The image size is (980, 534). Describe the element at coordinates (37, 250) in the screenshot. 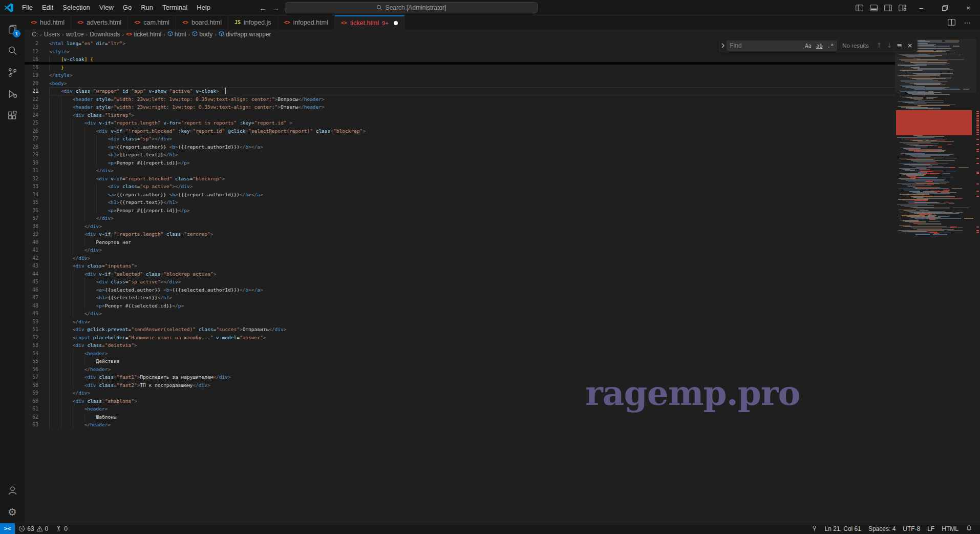

I see `line-number: 41` at that location.